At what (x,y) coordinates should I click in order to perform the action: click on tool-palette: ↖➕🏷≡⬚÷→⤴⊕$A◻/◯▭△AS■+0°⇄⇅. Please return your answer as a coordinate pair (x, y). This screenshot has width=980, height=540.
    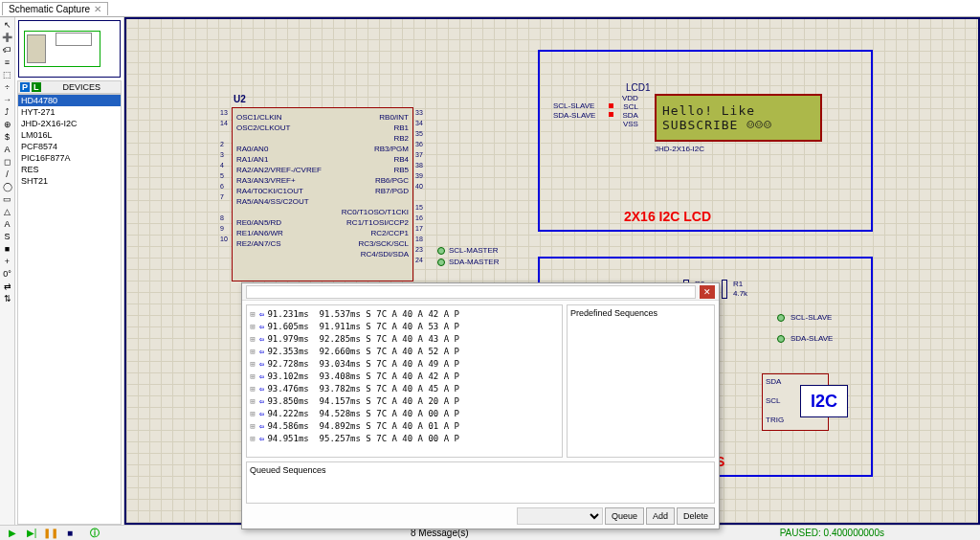
    Looking at the image, I should click on (8, 271).